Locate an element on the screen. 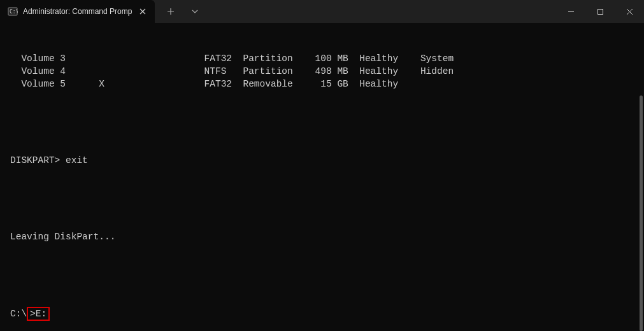 Image resolution: width=644 pixels, height=331 pixels. volume-row: Volume 5 X FAT32 Removable 15 GB Healthy is located at coordinates (322, 84).